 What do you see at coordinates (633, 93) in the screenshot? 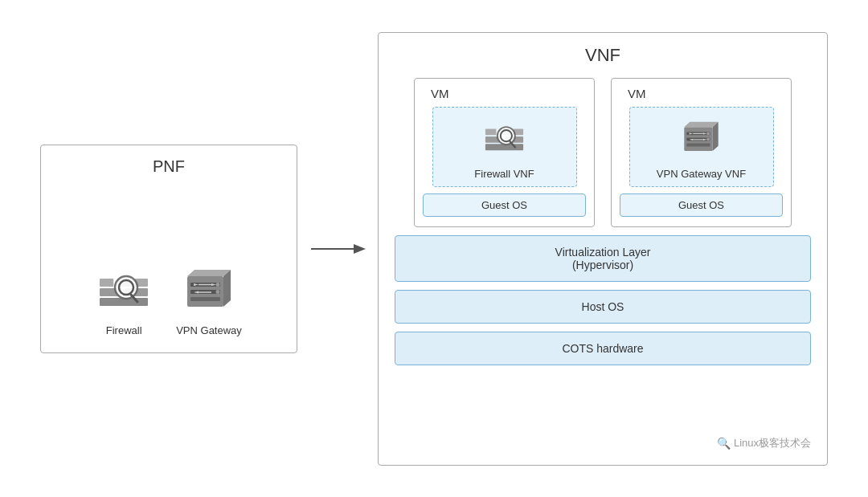
I see `vm2-title: VM` at bounding box center [633, 93].